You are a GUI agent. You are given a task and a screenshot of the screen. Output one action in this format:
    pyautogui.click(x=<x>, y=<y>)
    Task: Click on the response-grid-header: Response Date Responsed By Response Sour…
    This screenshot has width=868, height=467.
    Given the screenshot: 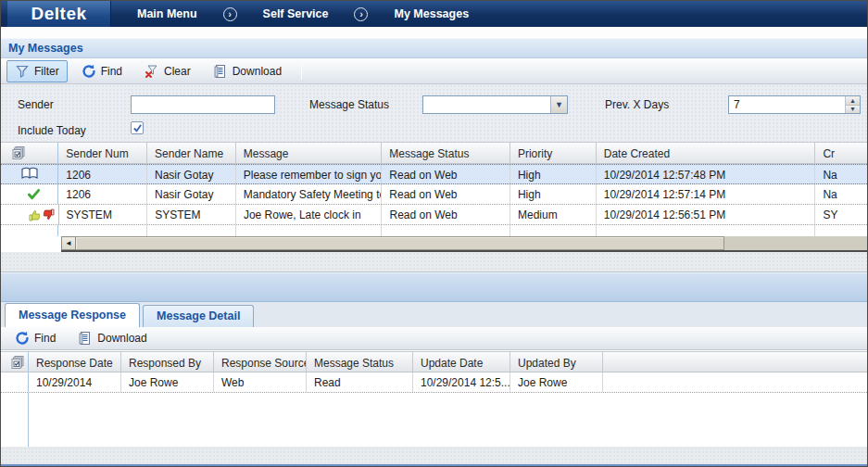 What is the action you would take?
    pyautogui.click(x=434, y=361)
    